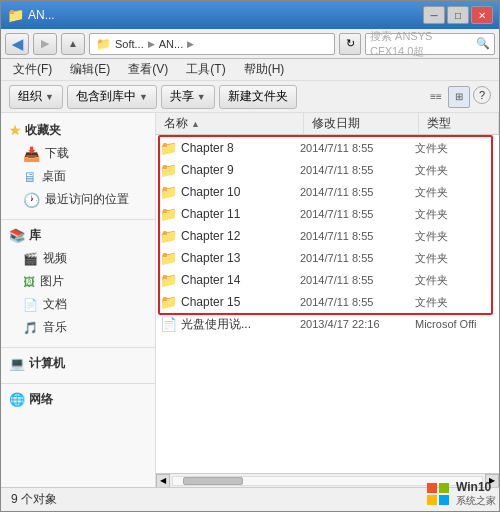 This screenshot has height=512, width=500. What do you see at coordinates (482, 95) in the screenshot?
I see `help-button: ?` at bounding box center [482, 95].